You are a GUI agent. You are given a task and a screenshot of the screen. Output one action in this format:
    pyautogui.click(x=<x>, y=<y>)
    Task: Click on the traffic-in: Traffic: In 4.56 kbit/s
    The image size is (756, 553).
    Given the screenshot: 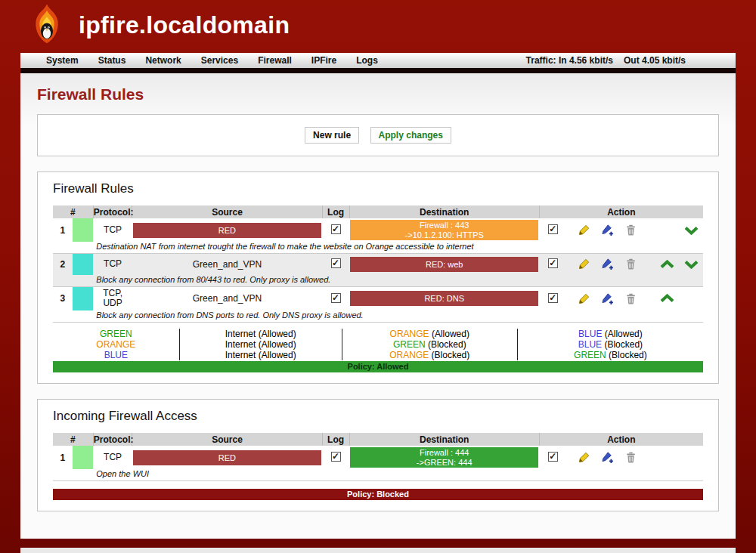 What is the action you would take?
    pyautogui.click(x=570, y=60)
    